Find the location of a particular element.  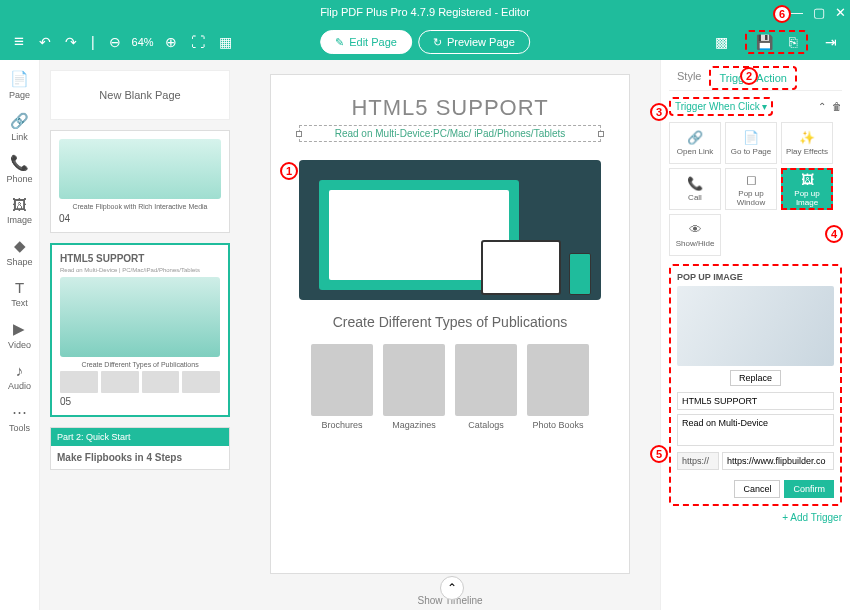

tool-tools: ⋯Tools is located at coordinates (20, 418).